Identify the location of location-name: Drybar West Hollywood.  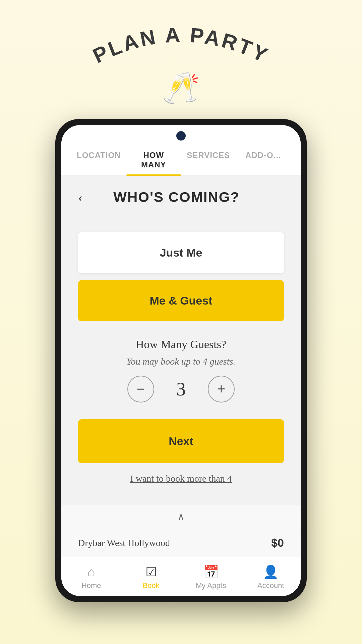
(124, 543).